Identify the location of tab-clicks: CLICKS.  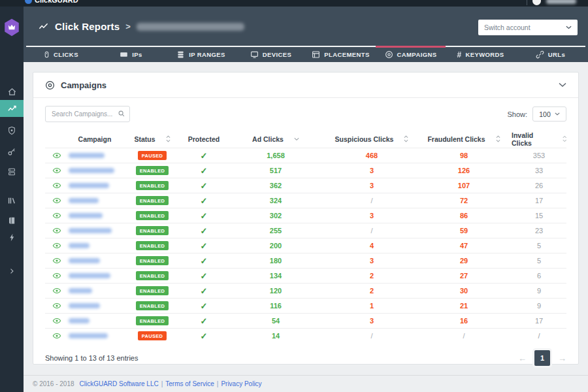
(61, 55).